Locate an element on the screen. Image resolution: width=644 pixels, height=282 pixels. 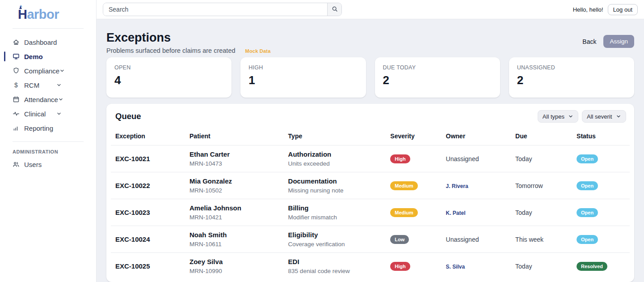
patient-name: Zoey Silva is located at coordinates (234, 261).